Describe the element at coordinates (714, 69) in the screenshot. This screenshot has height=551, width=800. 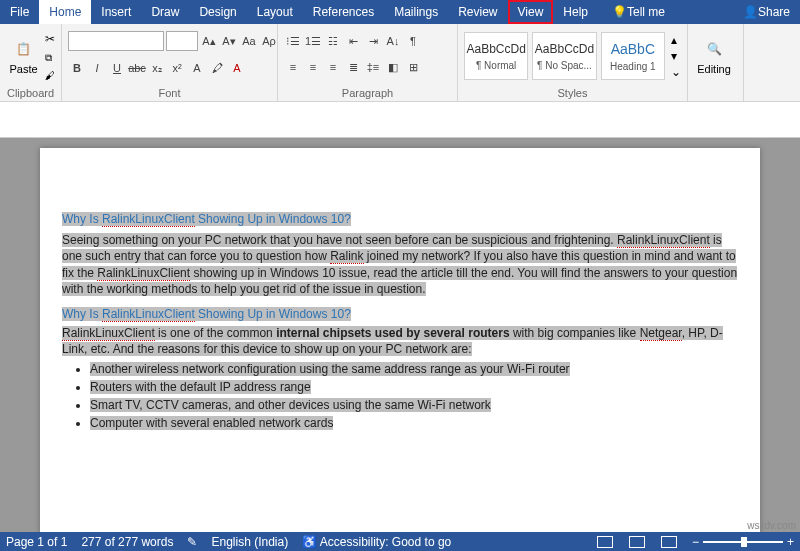
I see `editing-label: Editing` at that location.